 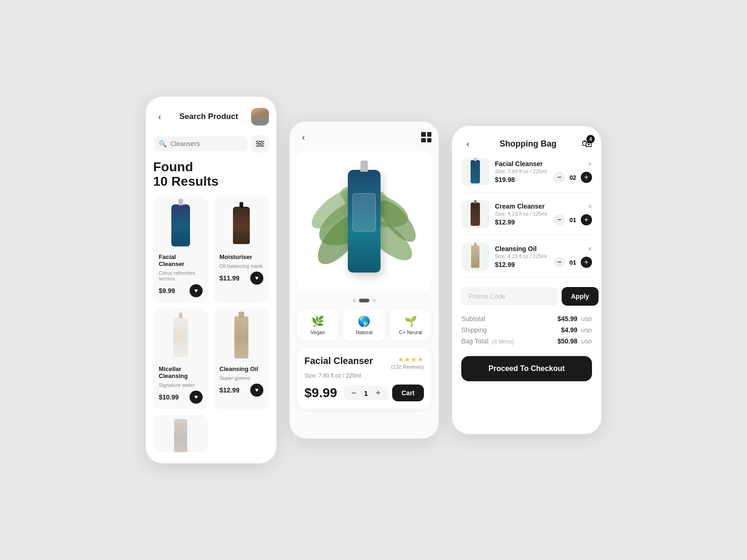 What do you see at coordinates (426, 137) in the screenshot?
I see `grid-view-icon` at bounding box center [426, 137].